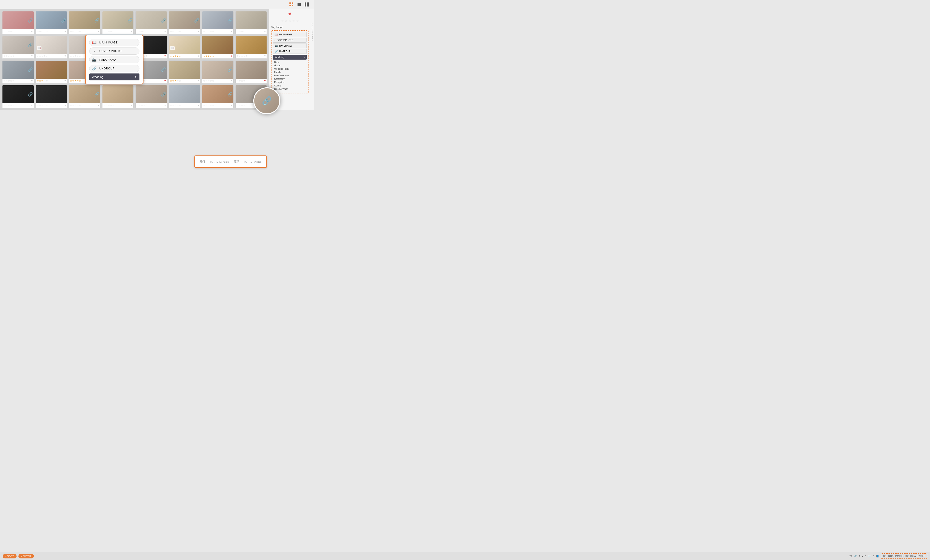  Describe the element at coordinates (290, 75) in the screenshot. I see `tag-list-item-pre-ceremony: Pre-Ceremony` at that location.